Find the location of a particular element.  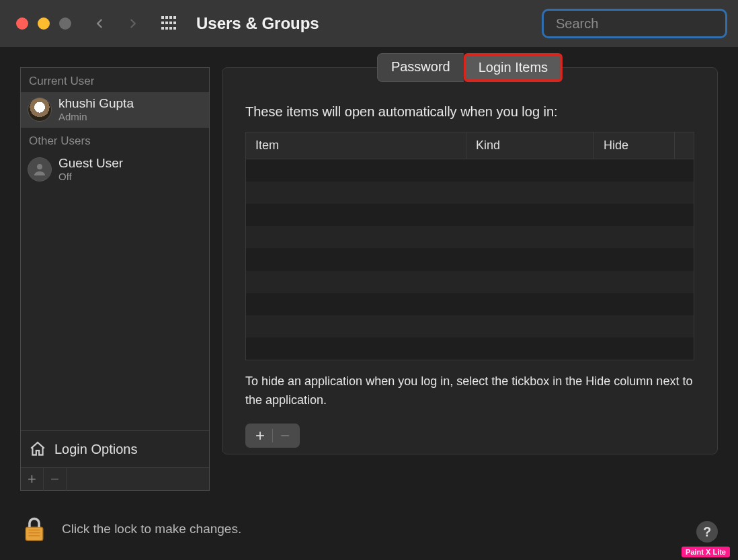

close-window-button is located at coordinates (22, 24).